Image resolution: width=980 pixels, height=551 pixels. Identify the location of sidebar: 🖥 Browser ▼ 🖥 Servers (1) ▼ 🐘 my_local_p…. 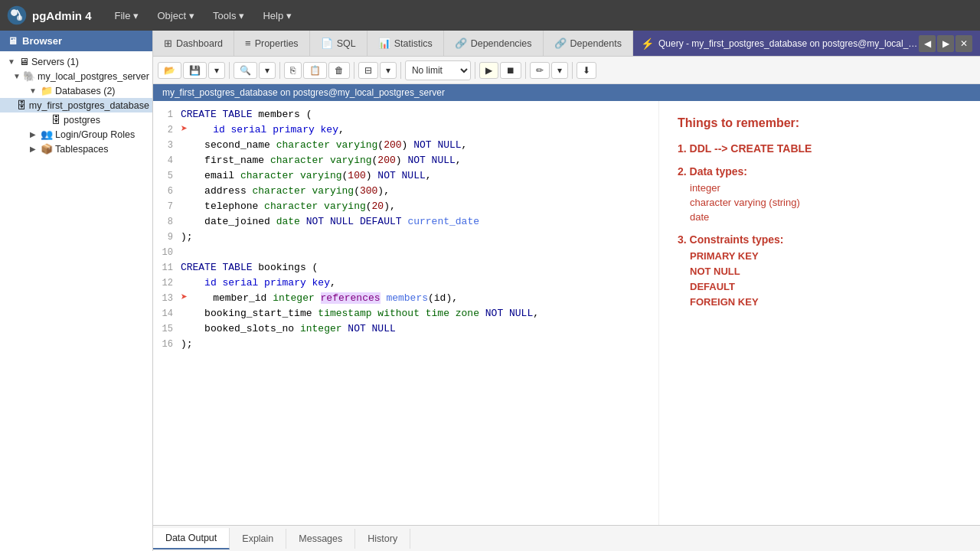
(77, 291).